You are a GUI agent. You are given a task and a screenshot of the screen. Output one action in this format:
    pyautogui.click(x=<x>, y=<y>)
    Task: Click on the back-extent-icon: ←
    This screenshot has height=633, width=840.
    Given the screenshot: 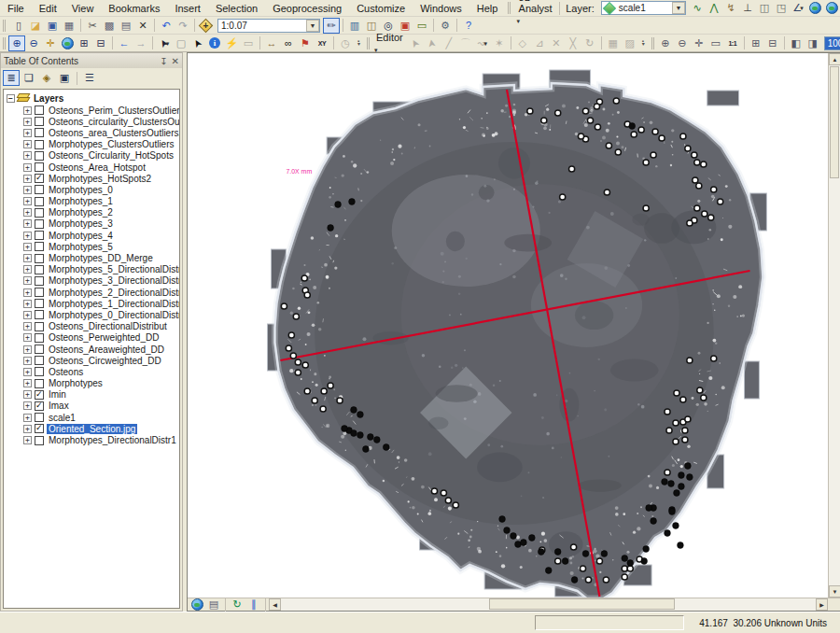 What is the action you would take?
    pyautogui.click(x=124, y=43)
    